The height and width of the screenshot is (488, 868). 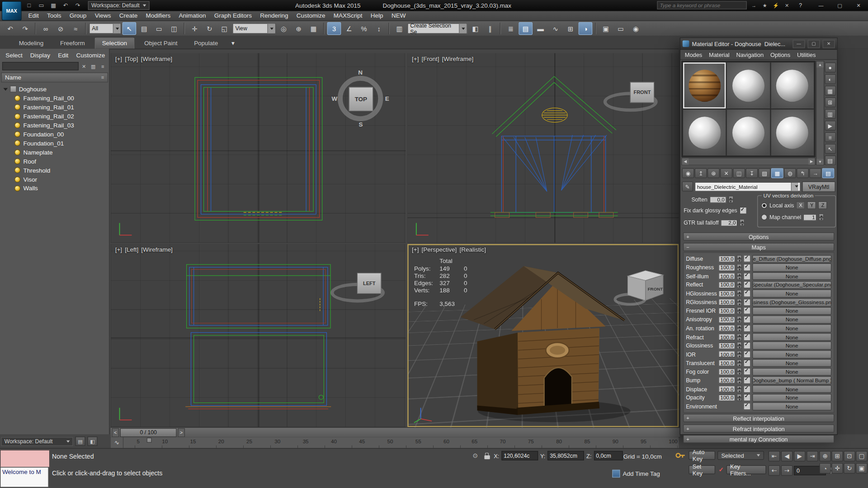 What do you see at coordinates (830, 160) in the screenshot?
I see `material-map-navigator-icon: ▤` at bounding box center [830, 160].